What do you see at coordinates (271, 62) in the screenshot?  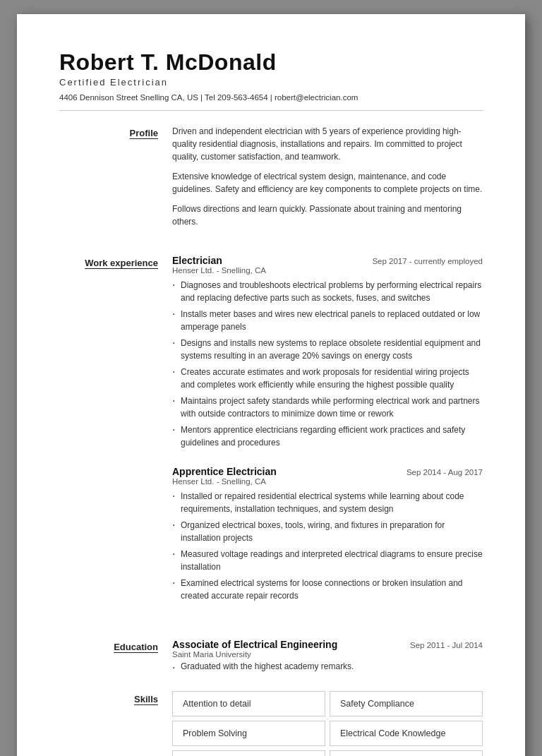 I see `resume-name: Robert T. McDonald` at bounding box center [271, 62].